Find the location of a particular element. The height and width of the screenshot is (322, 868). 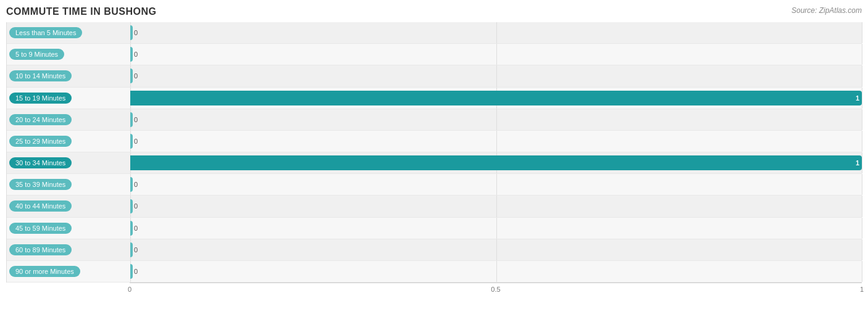

bar-label: 30 to 34 Minutes is located at coordinates (41, 163).